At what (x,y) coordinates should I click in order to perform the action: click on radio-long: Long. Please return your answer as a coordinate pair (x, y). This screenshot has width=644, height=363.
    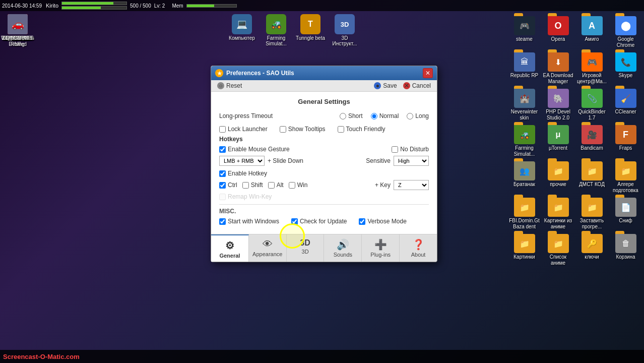
    Looking at the image, I should click on (418, 116).